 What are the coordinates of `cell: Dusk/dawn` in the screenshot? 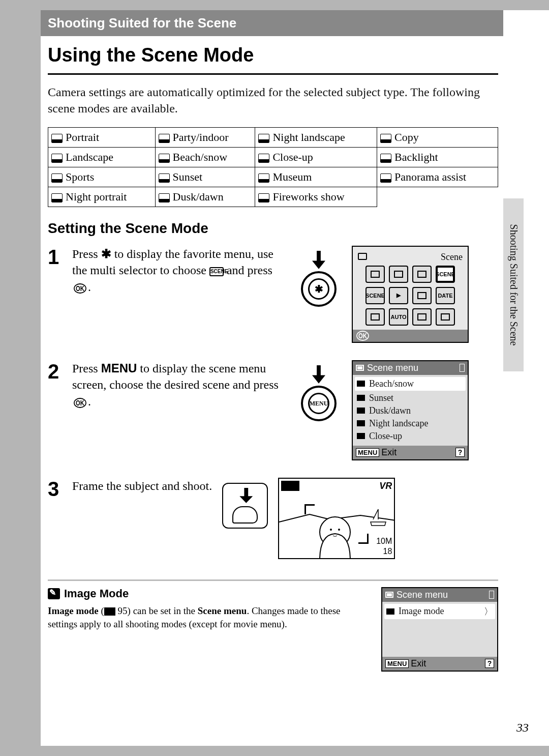 It's located at (198, 196).